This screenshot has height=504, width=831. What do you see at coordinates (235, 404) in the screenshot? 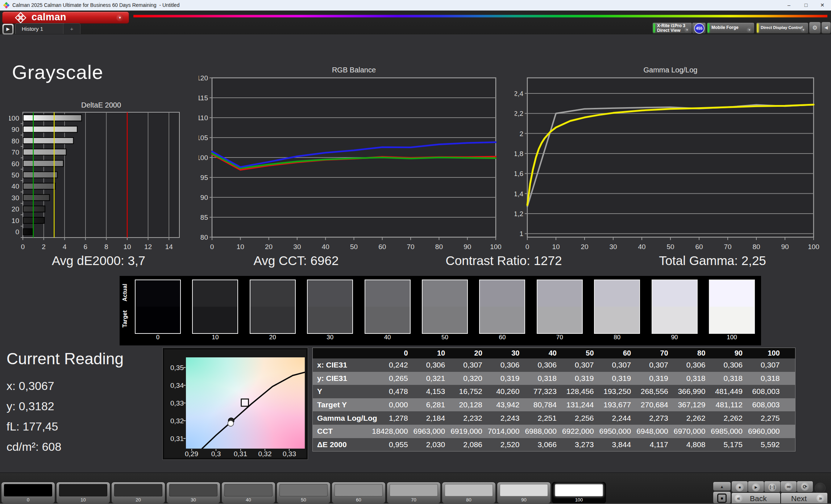
I see `cie-xy-chart: 0,310,320,330,340,350,290,30,310,320,33` at bounding box center [235, 404].